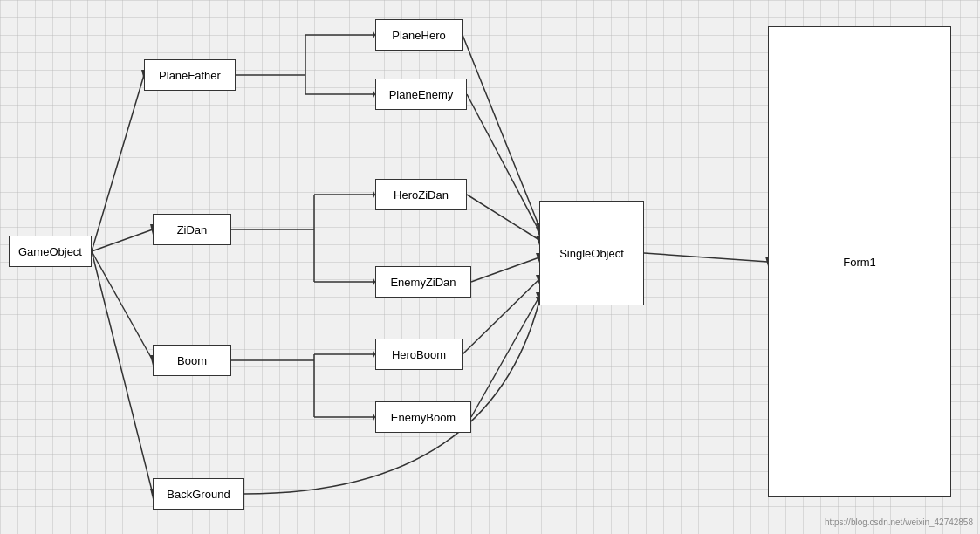 This screenshot has width=980, height=534. Describe the element at coordinates (192, 229) in the screenshot. I see `node-zidan: ZiDan` at that location.